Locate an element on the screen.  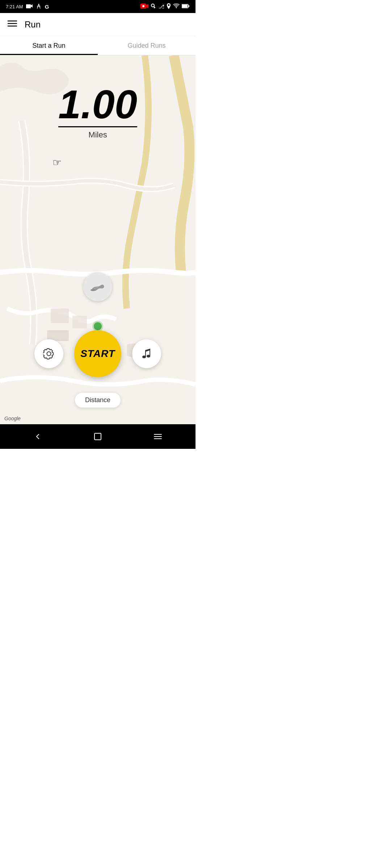
bottom-controls: START is located at coordinates (98, 354).